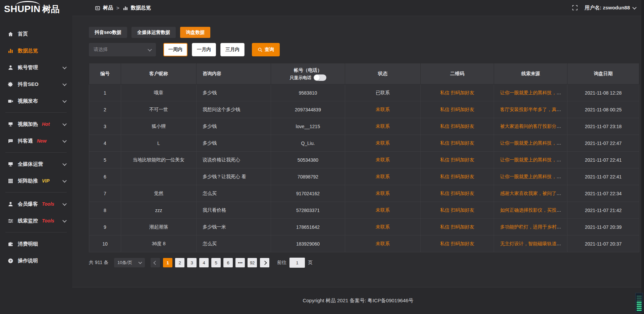 Image resolution: width=644 pixels, height=314 pixels. What do you see at coordinates (364, 160) in the screenshot?
I see `table-row: 5当地比较能吃的一位美女说说价格让我死心50534380未联系私信 扫码加好友让…` at bounding box center [364, 160].